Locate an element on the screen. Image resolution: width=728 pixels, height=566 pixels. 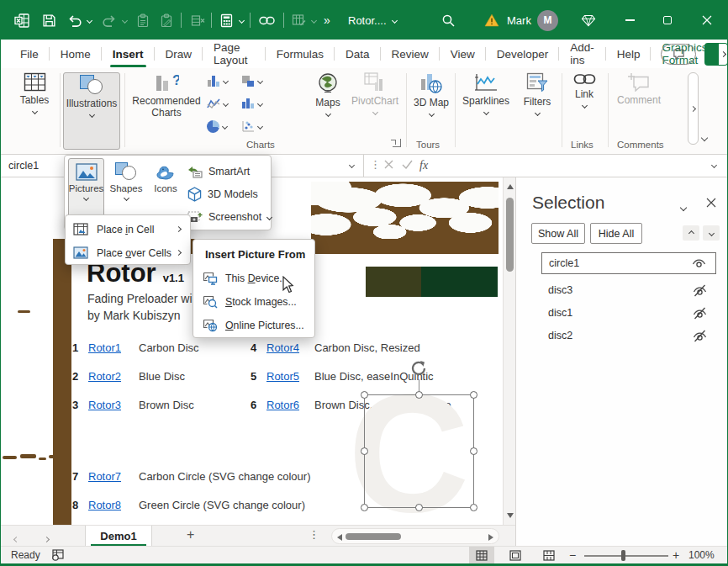
tab-data: Data is located at coordinates (358, 54).